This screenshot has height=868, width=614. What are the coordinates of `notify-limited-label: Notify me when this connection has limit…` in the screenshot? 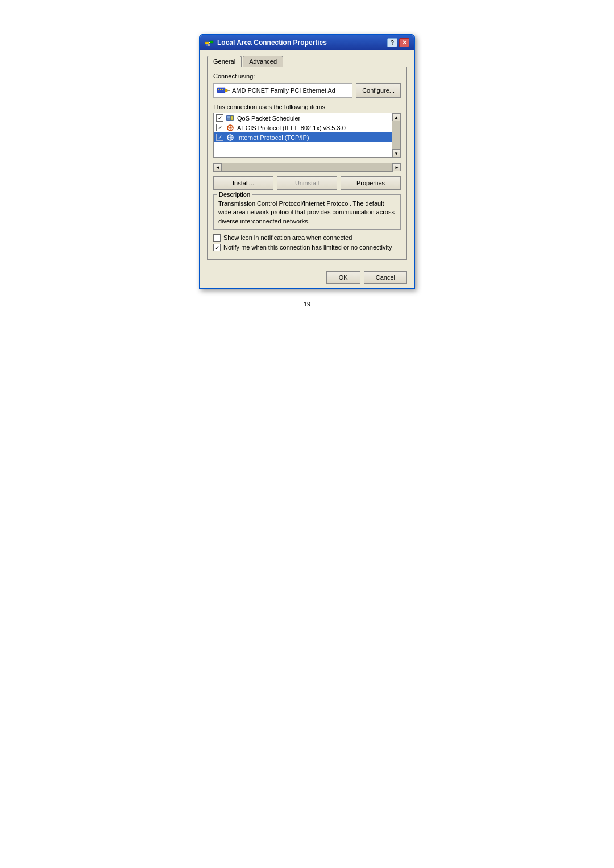 It's located at (308, 247).